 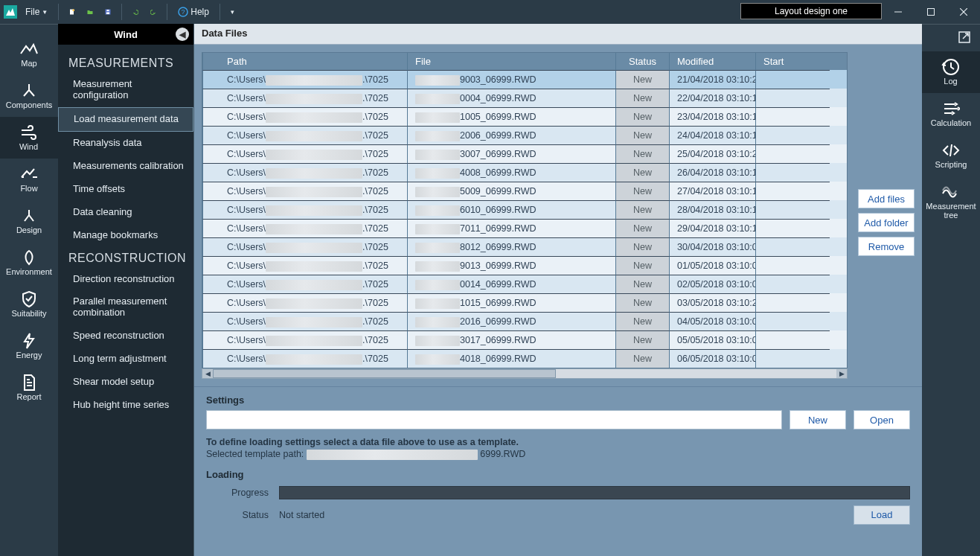 I want to click on settings-new-button: New, so click(x=818, y=420).